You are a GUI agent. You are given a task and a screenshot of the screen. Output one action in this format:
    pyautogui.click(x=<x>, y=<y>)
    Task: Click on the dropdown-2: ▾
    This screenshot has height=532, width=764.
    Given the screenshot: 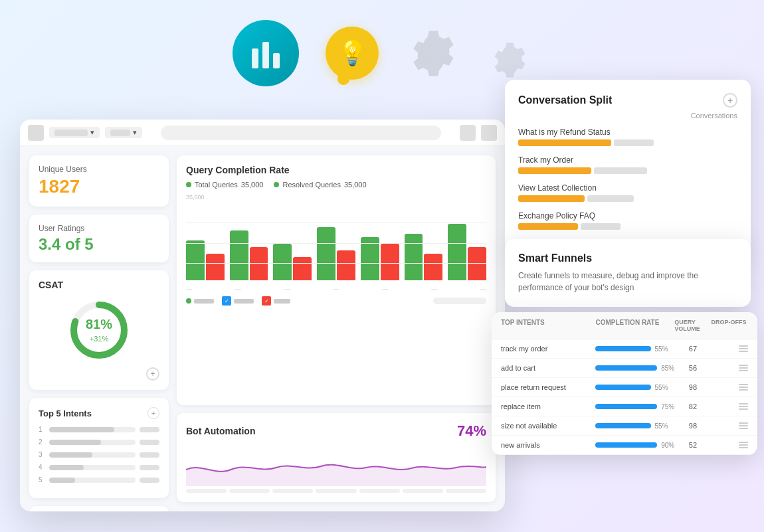 What is the action you would take?
    pyautogui.click(x=124, y=133)
    